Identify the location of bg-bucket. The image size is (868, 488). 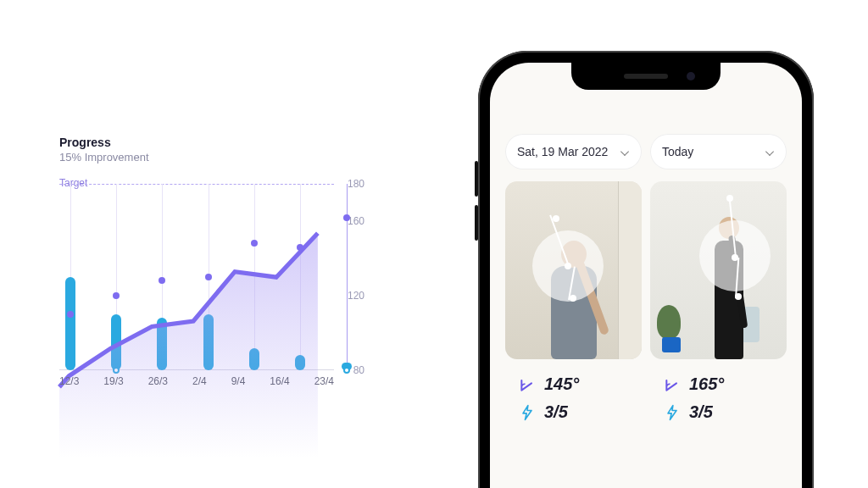
(671, 345).